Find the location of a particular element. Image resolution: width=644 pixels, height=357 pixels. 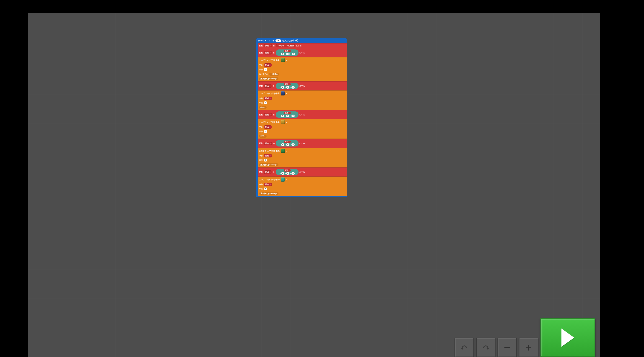

agent-coord-reporter: エージェントの座標 is located at coordinates (286, 46).